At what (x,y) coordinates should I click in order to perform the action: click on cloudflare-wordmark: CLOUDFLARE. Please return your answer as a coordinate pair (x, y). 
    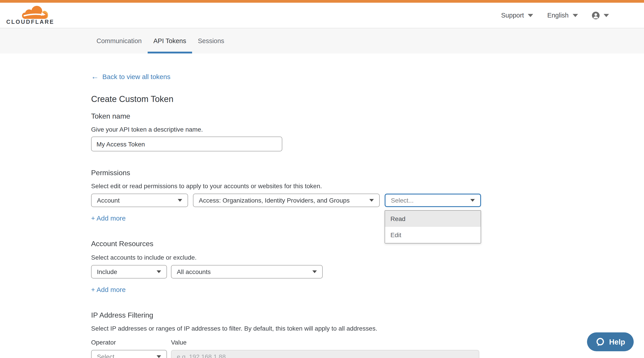
    Looking at the image, I should click on (29, 23).